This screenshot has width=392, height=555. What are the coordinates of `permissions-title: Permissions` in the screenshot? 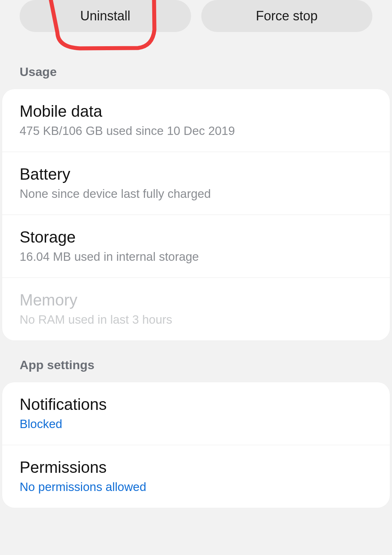 It's located at (196, 467).